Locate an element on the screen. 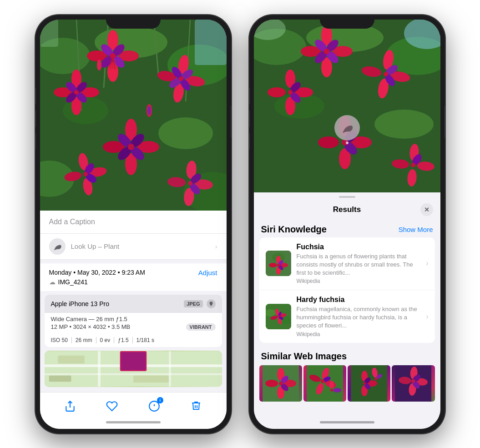 Image resolution: width=480 pixels, height=448 pixels. siri-dot is located at coordinates (347, 143).